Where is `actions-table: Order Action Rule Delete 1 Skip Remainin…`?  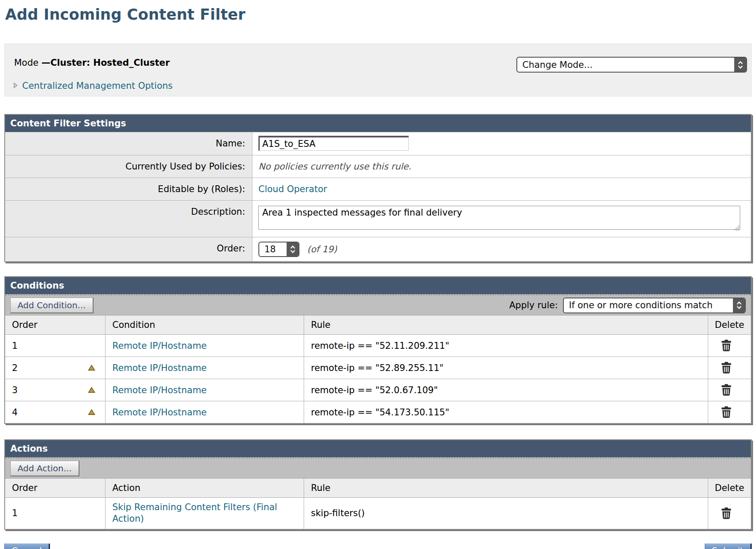
actions-table: Order Action Rule Delete 1 Skip Remainin… is located at coordinates (378, 504).